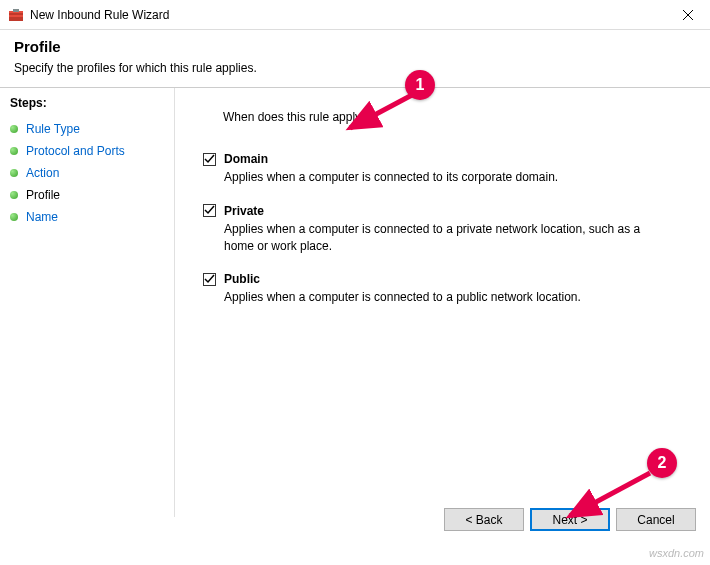 This screenshot has width=710, height=565. Describe the element at coordinates (87, 151) in the screenshot. I see `step-protocol-ports: Protocol and Ports` at that location.